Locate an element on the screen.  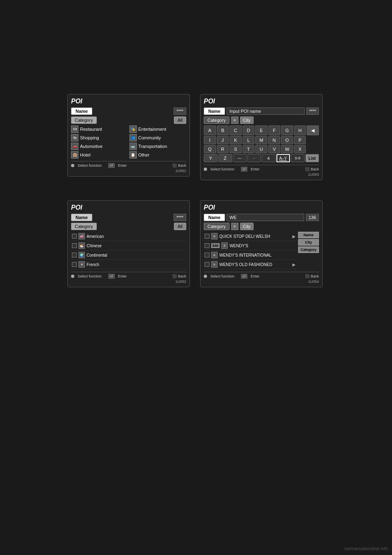
side-name-btn: Name is located at coordinates (309, 235).